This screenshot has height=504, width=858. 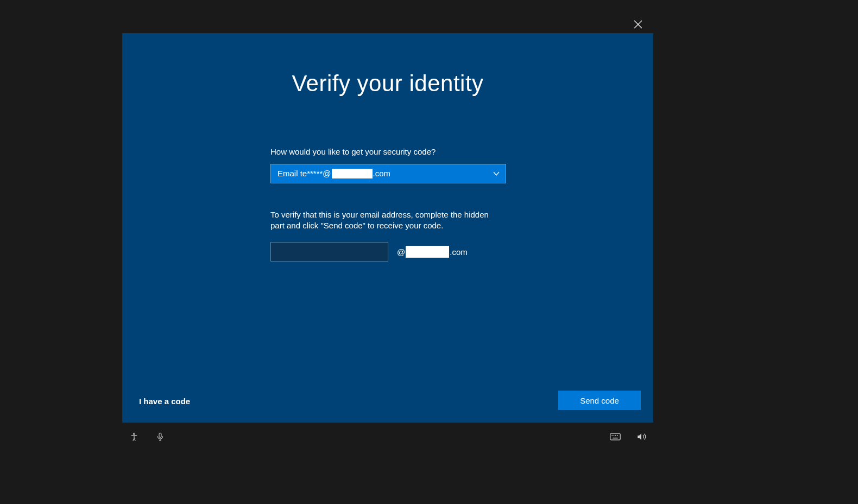 I want to click on method-question-label: How would you like to get your security …, so click(x=388, y=152).